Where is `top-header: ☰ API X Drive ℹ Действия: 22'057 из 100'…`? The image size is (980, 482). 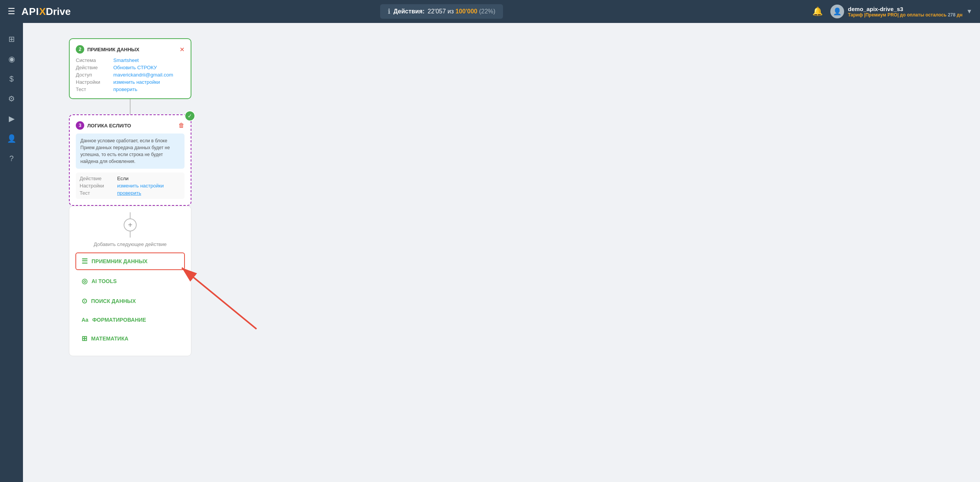 top-header: ☰ API X Drive ℹ Действия: 22'057 из 100'… is located at coordinates (490, 11).